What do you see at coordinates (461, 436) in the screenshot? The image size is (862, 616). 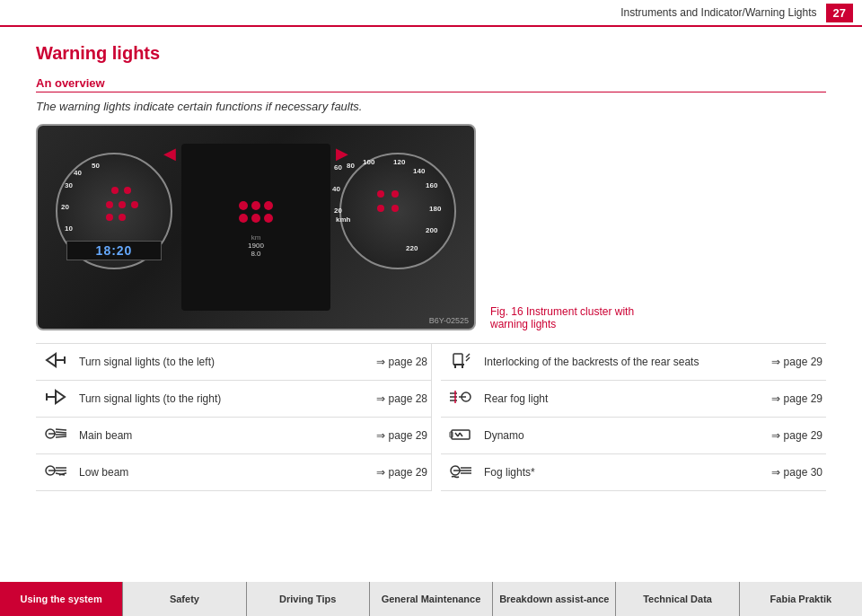 I see `dynamo-icon` at bounding box center [461, 436].